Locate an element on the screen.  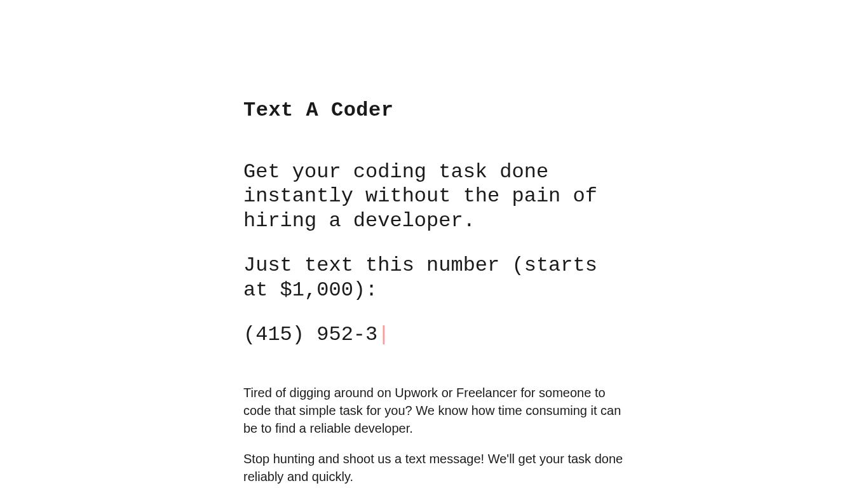
headline-text: Get your coding task done instantly with… is located at coordinates (434, 197).